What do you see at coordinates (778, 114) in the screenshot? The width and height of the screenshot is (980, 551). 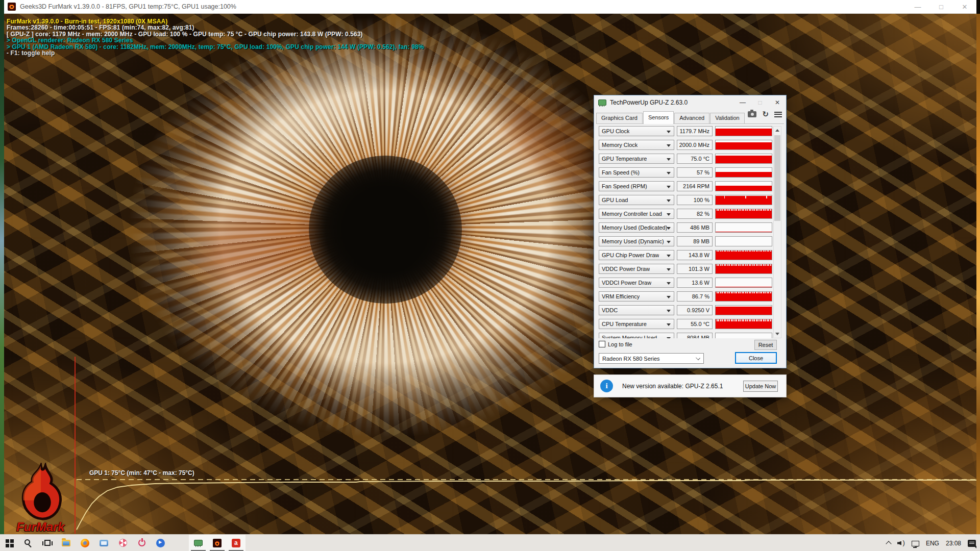 I see `menu-icon` at bounding box center [778, 114].